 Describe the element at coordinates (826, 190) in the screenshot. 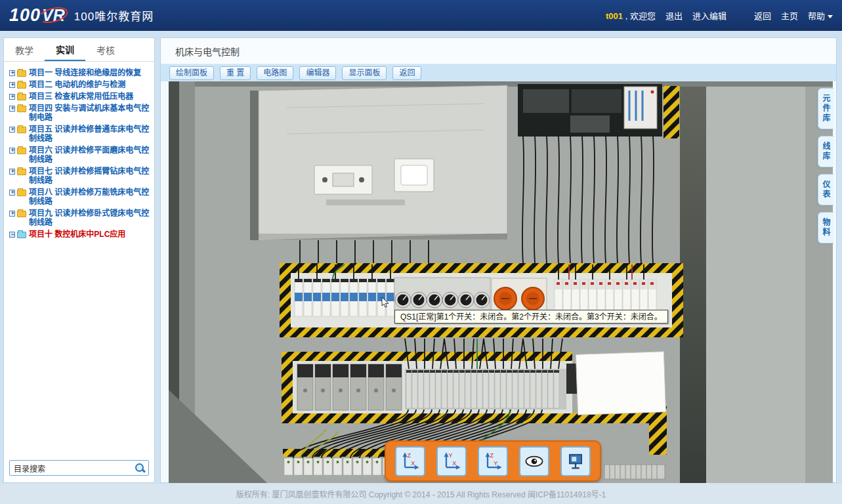

I see `tab-instruments: 仪表` at that location.